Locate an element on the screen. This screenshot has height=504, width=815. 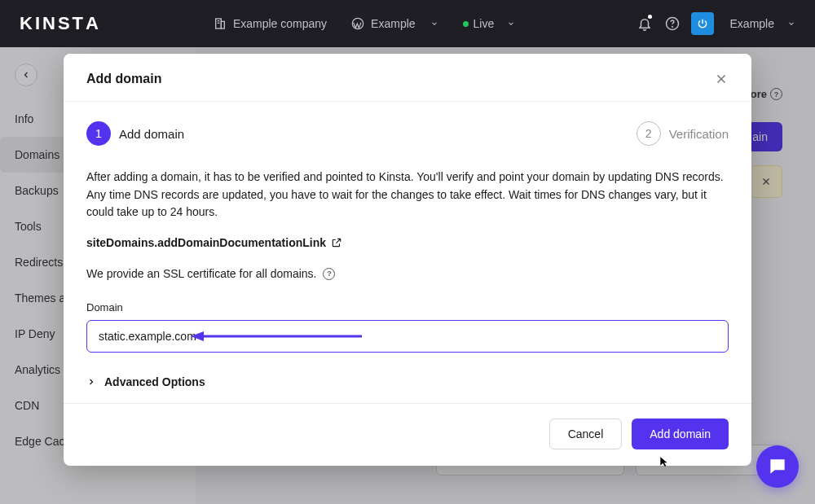
close-modal-button is located at coordinates (721, 79).